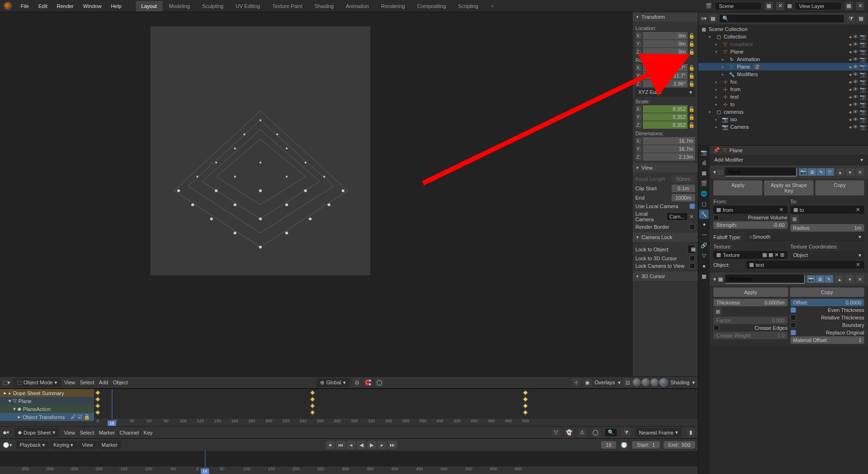 This screenshot has width=868, height=474. I want to click on menu-edit: Edit, so click(43, 6).